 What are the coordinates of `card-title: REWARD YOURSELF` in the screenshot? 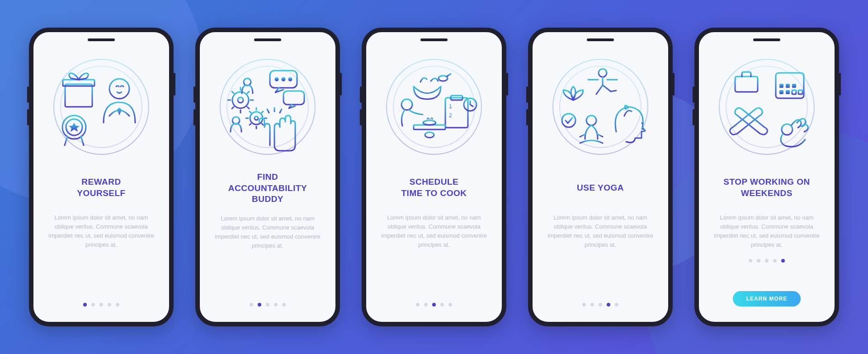 It's located at (101, 188).